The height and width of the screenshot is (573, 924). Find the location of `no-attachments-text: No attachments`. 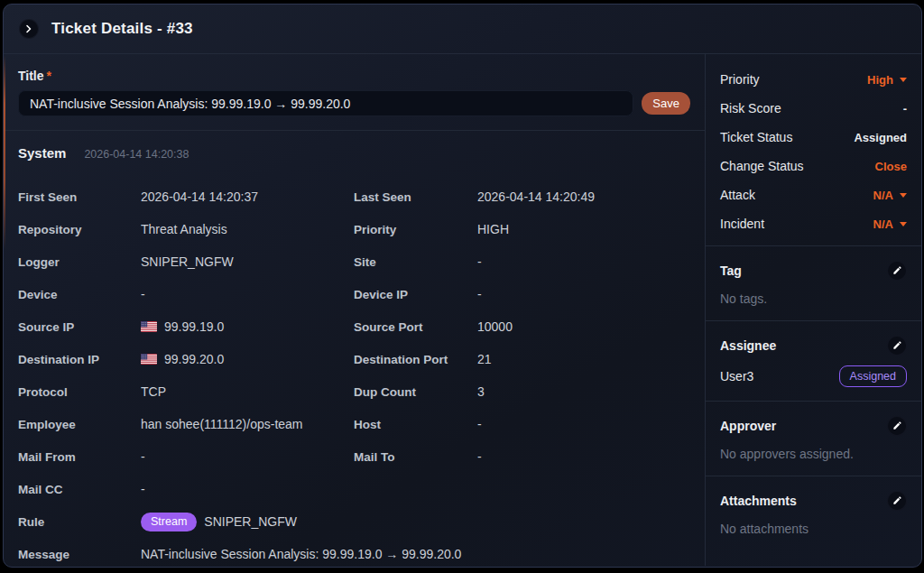

no-attachments-text: No attachments is located at coordinates (814, 529).